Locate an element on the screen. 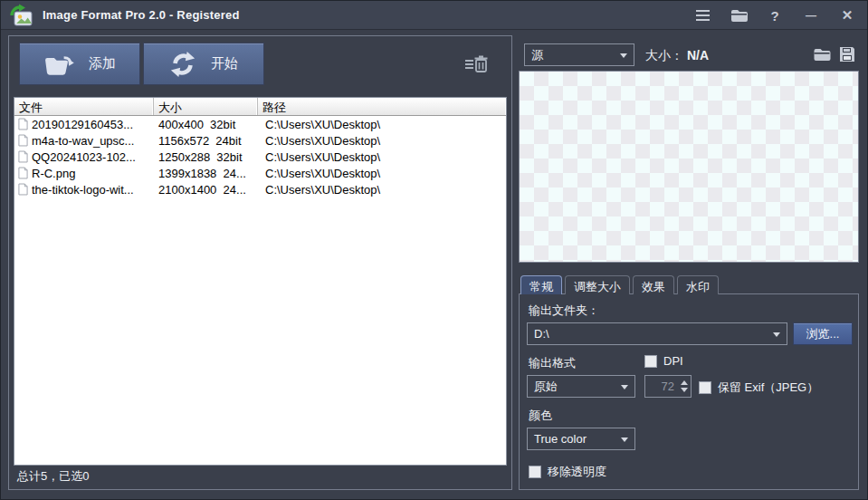  file-name: QQ20241023-102... is located at coordinates (83, 158).